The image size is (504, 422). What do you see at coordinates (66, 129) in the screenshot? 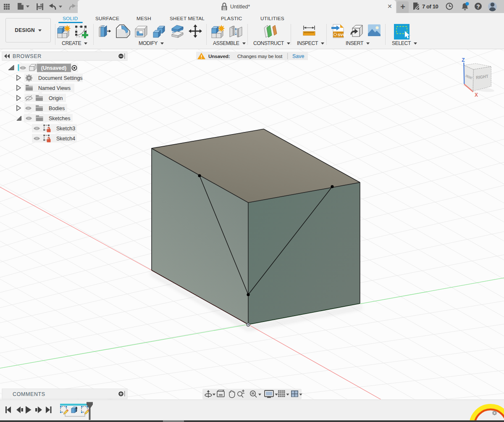
I see `svg-text: Sketch3` at bounding box center [66, 129].